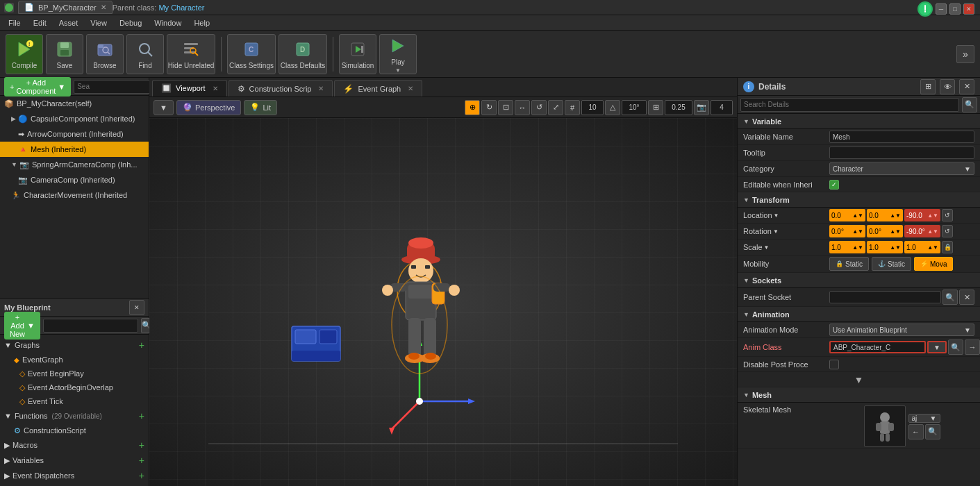 The height and width of the screenshot is (486, 980). What do you see at coordinates (965, 54) in the screenshot?
I see `toolbar-expand-icon: »` at bounding box center [965, 54].